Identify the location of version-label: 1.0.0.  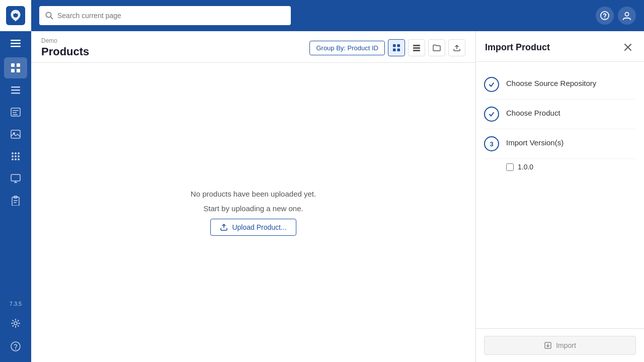
(525, 167).